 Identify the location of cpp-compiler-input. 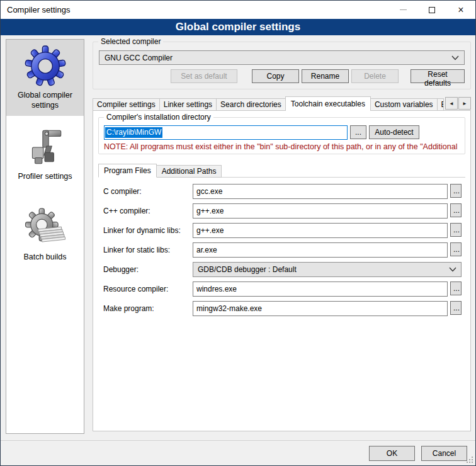
(320, 211).